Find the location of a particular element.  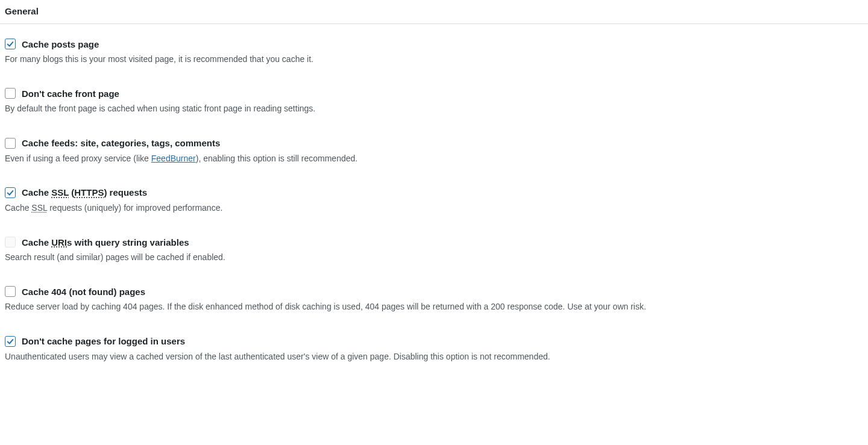

description-cache-uris-query-string: Search result (and similar) pages will b… is located at coordinates (434, 257).